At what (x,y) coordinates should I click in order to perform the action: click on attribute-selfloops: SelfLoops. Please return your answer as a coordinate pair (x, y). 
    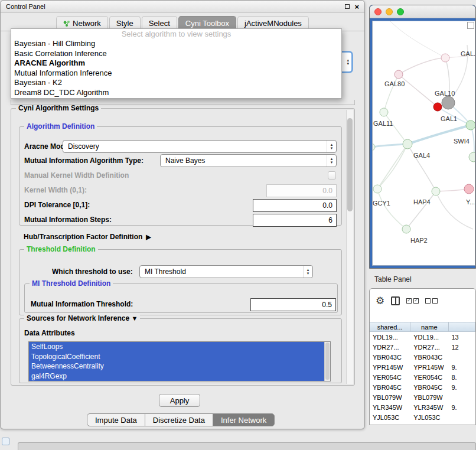
    Looking at the image, I should click on (177, 347).